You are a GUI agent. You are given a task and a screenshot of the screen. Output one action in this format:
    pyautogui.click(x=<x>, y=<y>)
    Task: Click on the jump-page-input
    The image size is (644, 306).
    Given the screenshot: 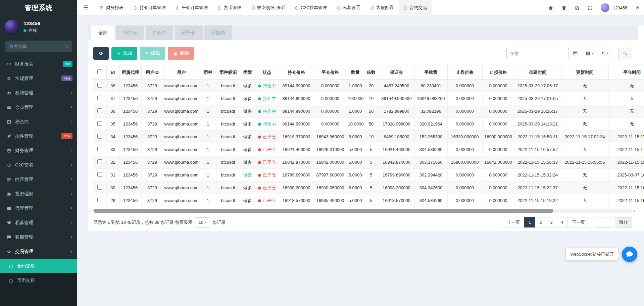 What is the action you would take?
    pyautogui.click(x=603, y=222)
    